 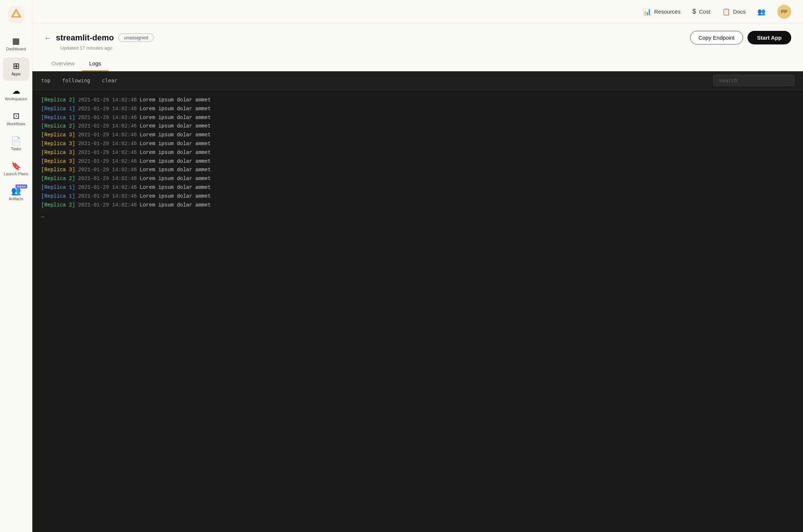 I want to click on cost-label: Cost, so click(x=704, y=12).